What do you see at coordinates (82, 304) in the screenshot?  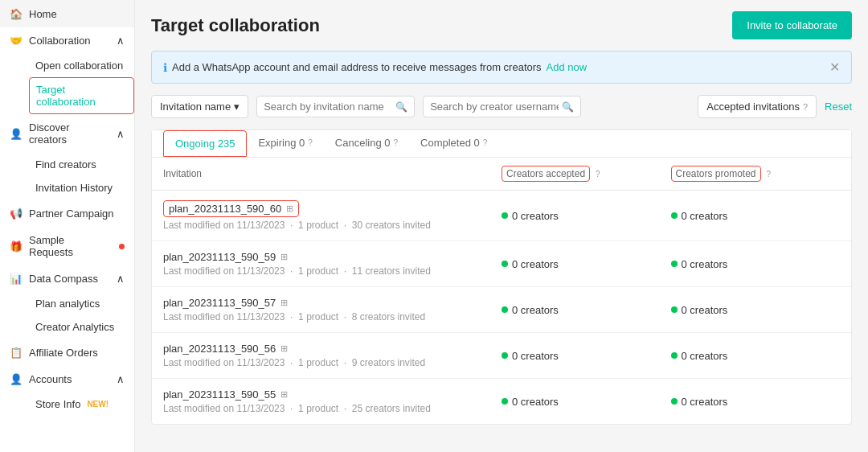 I see `sidebar-item-plan-analytics: Plan analytics` at bounding box center [82, 304].